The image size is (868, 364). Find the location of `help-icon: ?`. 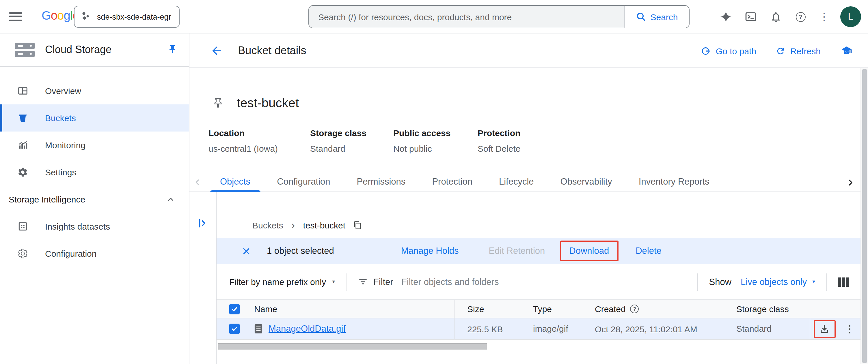

help-icon: ? is located at coordinates (801, 17).